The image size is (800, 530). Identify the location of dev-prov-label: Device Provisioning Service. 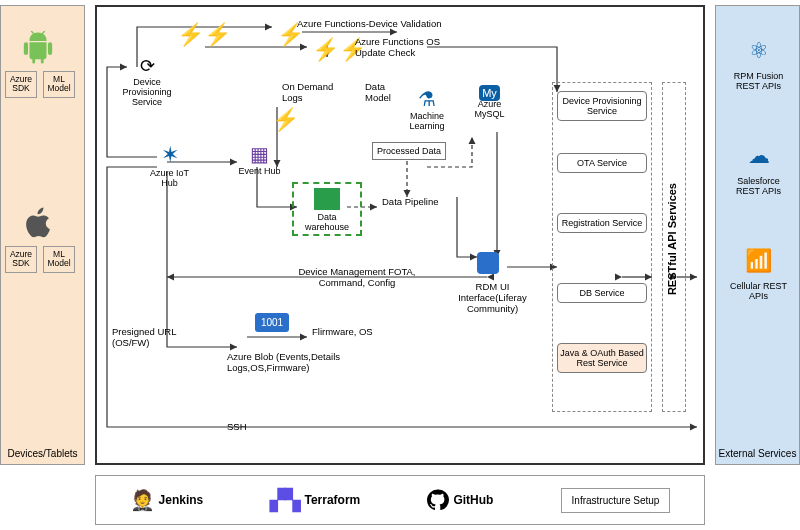
(146, 92).